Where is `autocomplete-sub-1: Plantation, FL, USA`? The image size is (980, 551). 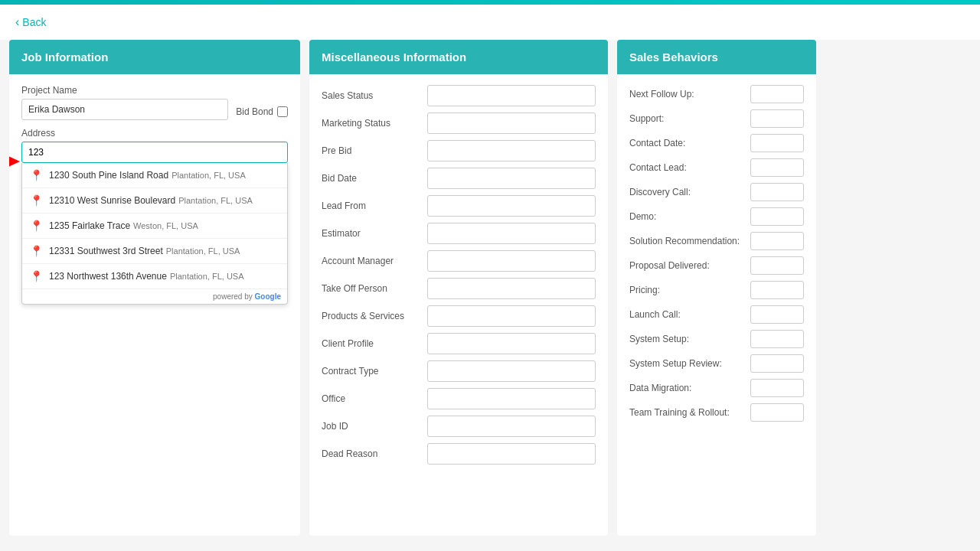 autocomplete-sub-1: Plantation, FL, USA is located at coordinates (216, 201).